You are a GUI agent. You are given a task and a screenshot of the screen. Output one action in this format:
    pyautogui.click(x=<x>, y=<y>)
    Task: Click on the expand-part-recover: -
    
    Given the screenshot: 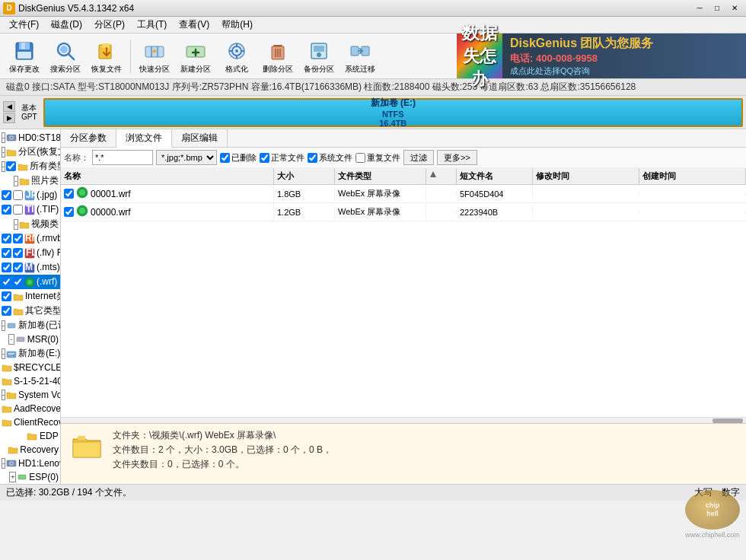 What is the action you would take?
    pyautogui.click(x=3, y=152)
    